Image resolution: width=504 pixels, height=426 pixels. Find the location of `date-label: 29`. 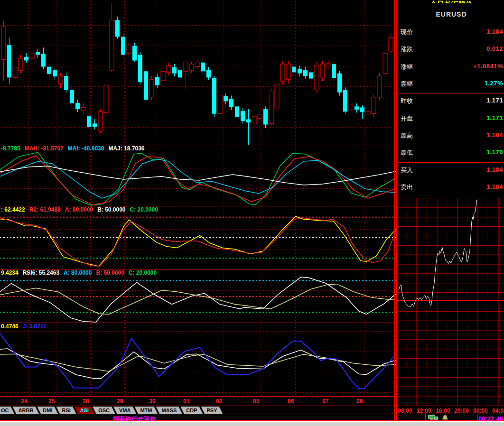

date-label: 29 is located at coordinates (120, 401).